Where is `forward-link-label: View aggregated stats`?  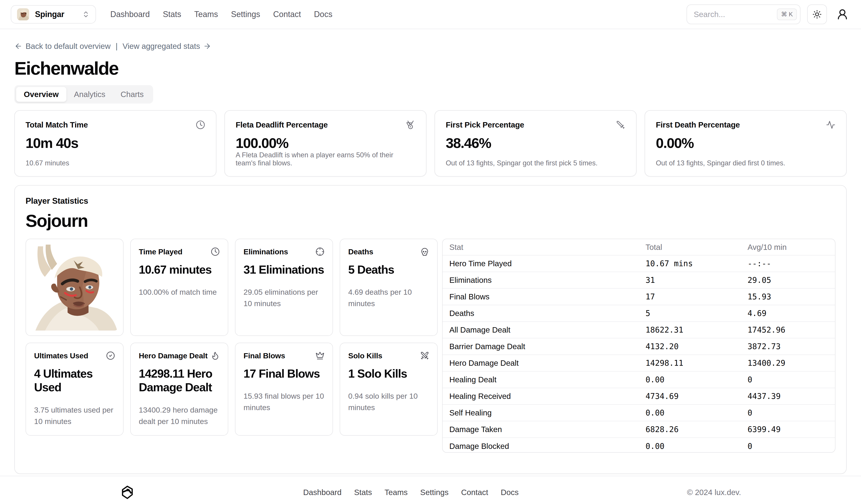 forward-link-label: View aggregated stats is located at coordinates (161, 46).